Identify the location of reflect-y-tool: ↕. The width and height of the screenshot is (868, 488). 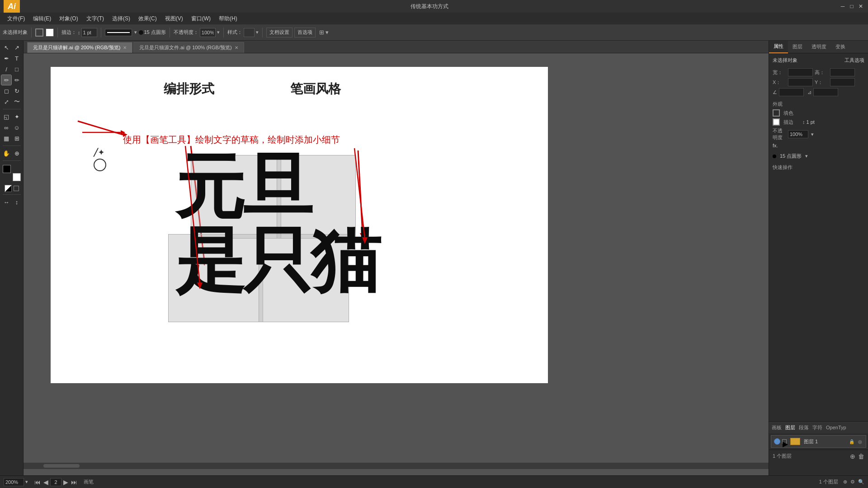
(17, 202).